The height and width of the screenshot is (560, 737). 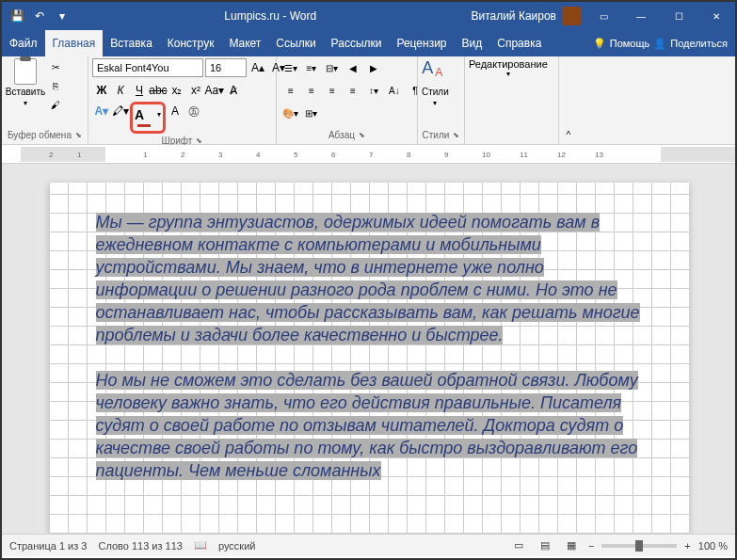 What do you see at coordinates (621, 43) in the screenshot?
I see `tell-me: 💡 Помощь` at bounding box center [621, 43].